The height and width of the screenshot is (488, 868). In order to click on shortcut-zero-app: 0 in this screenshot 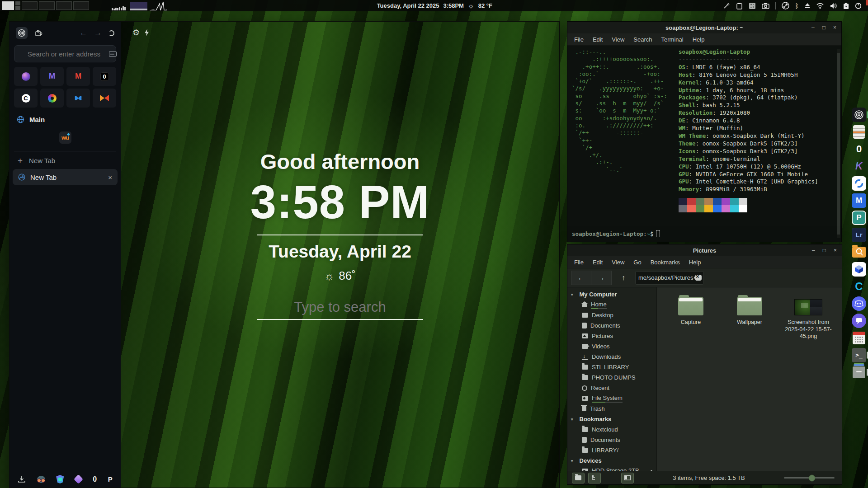, I will do `click(104, 76)`.